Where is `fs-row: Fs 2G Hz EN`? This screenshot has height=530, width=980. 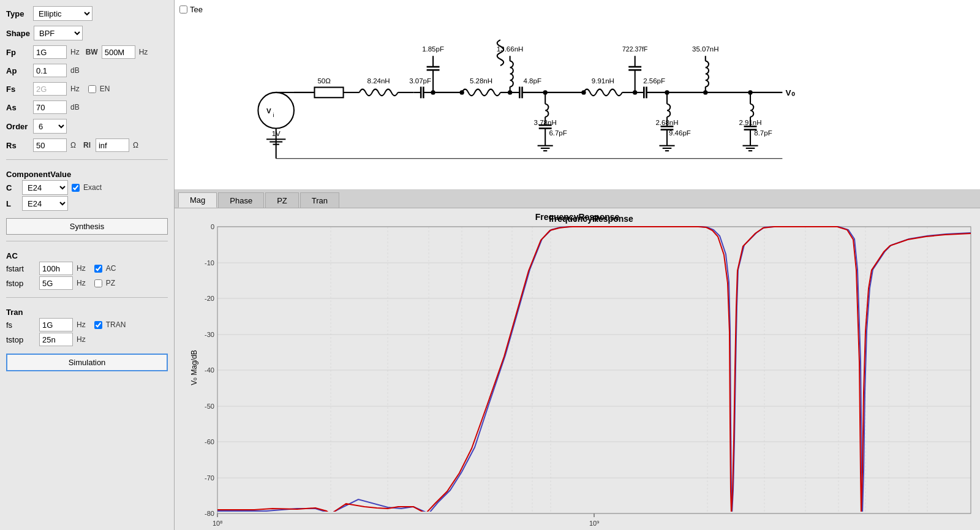
fs-row: Fs 2G Hz EN is located at coordinates (87, 89).